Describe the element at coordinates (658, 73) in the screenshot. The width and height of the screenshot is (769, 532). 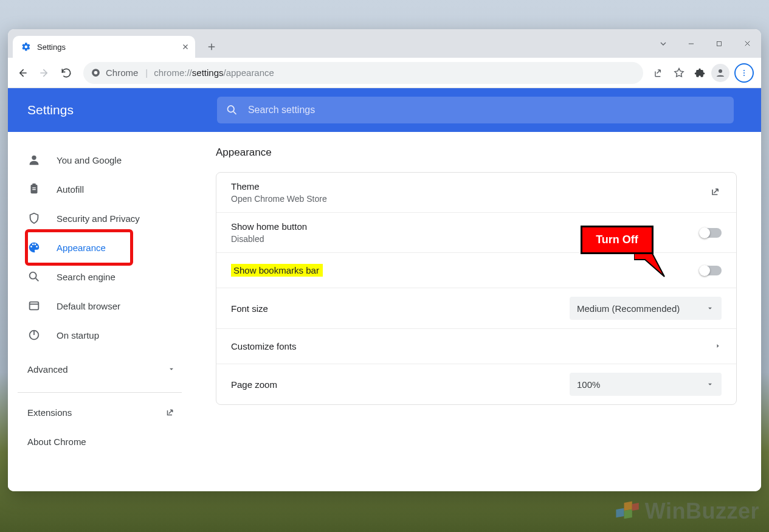
I see `share-icon` at that location.